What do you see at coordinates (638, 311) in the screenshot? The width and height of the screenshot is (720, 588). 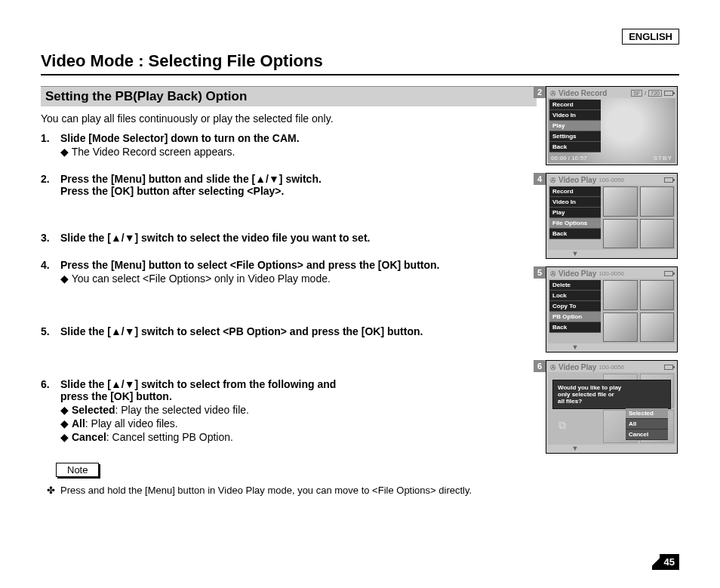 I see `screen-5-thumbs` at bounding box center [638, 311].